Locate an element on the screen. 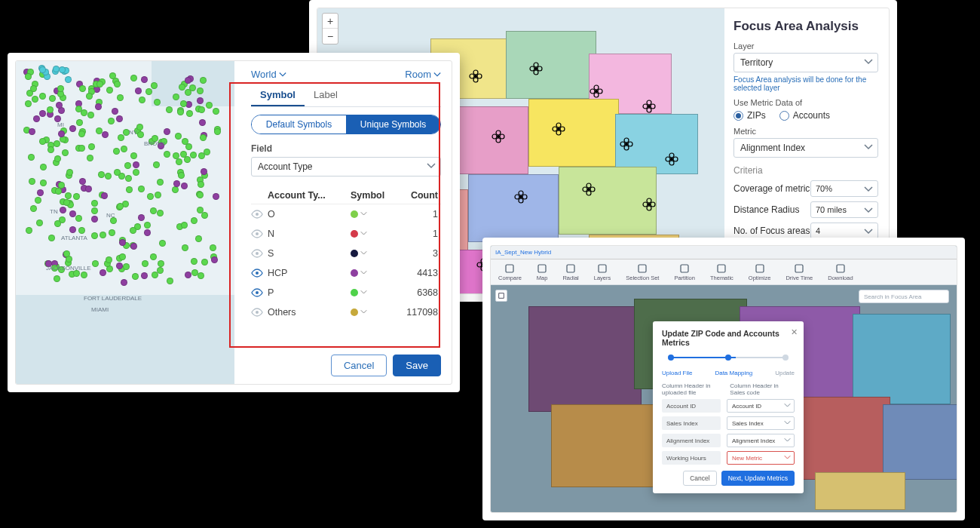 Image resolution: width=980 pixels, height=528 pixels. toolbar-radial: Radial is located at coordinates (570, 272).